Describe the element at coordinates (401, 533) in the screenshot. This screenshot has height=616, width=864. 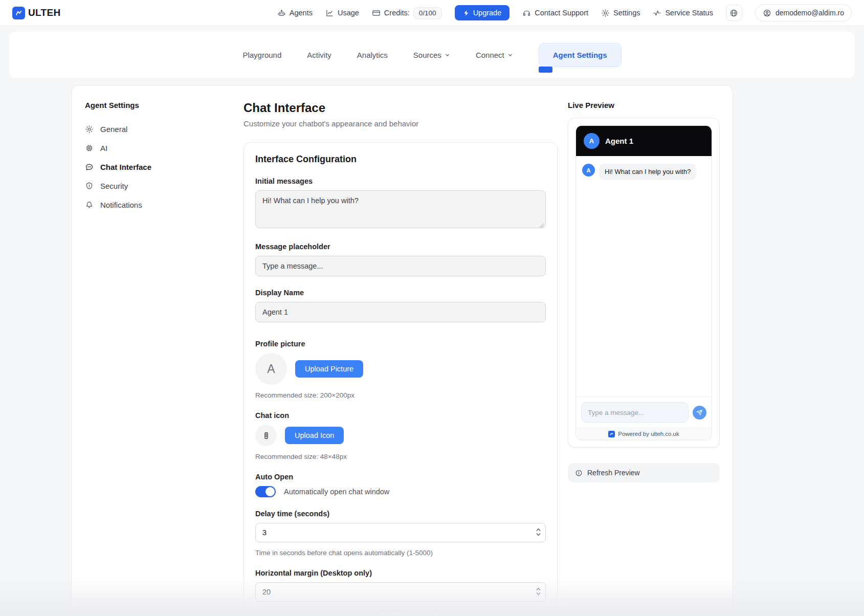
I see `delay-time-input` at that location.